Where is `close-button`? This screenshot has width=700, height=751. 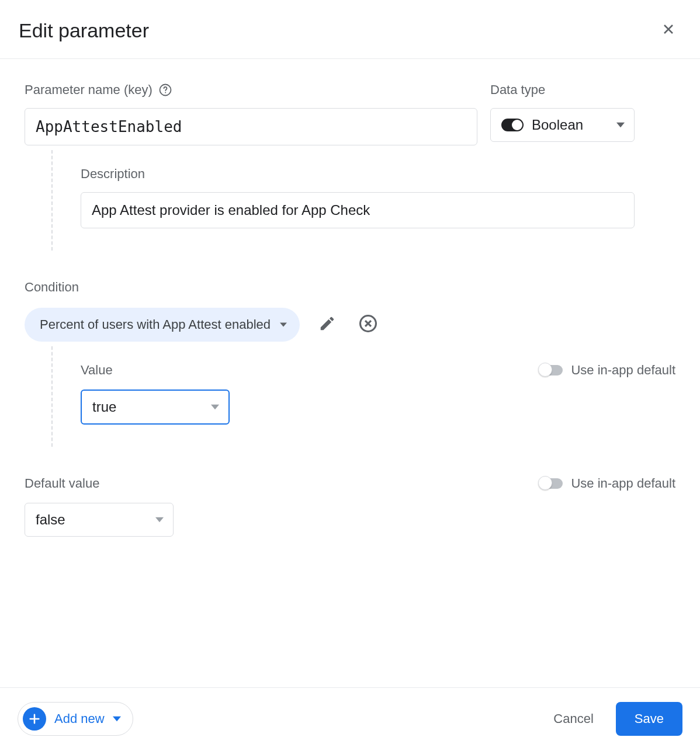 close-button is located at coordinates (668, 30).